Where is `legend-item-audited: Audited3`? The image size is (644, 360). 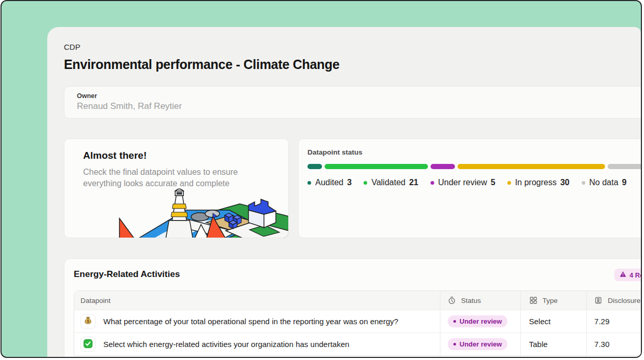
legend-item-audited: Audited3 is located at coordinates (329, 183).